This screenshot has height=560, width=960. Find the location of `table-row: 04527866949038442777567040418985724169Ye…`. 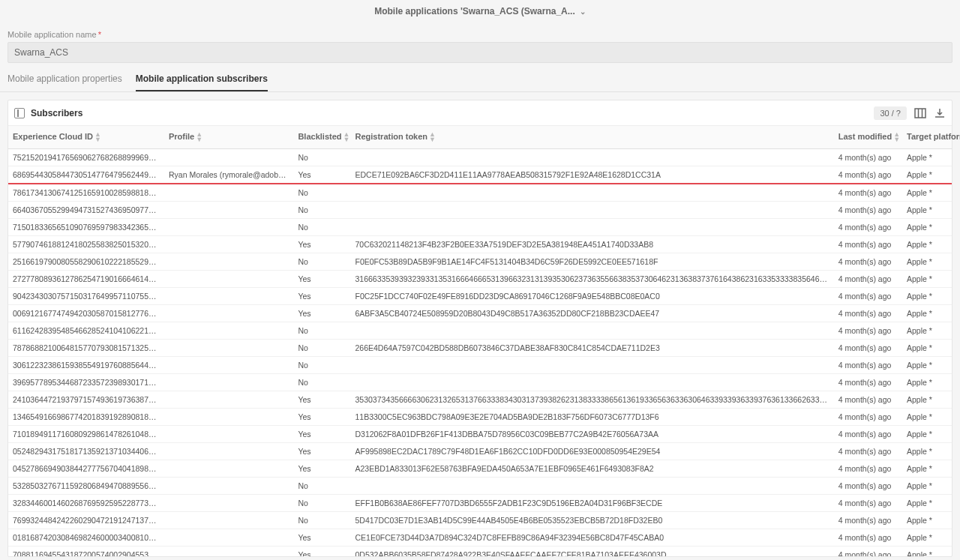

table-row: 04527866949038442777567040418985724169Ye… is located at coordinates (480, 469).